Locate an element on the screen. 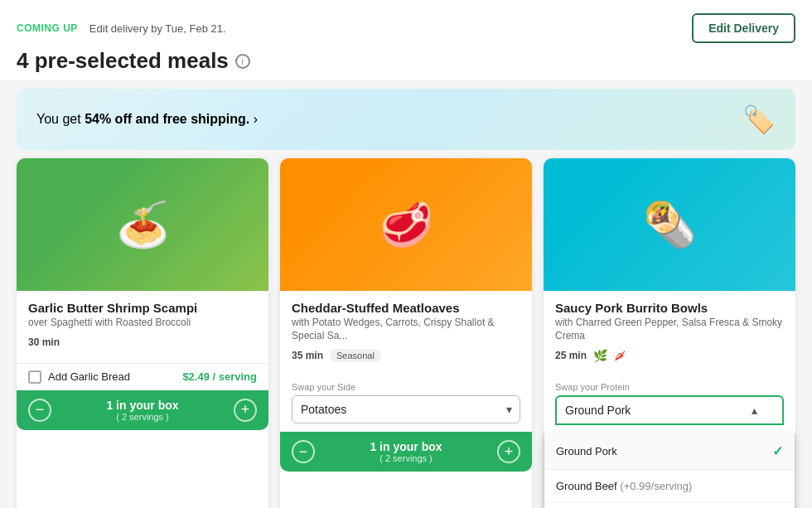 The height and width of the screenshot is (508, 812). seasonal-badge: Seasonal is located at coordinates (355, 356).